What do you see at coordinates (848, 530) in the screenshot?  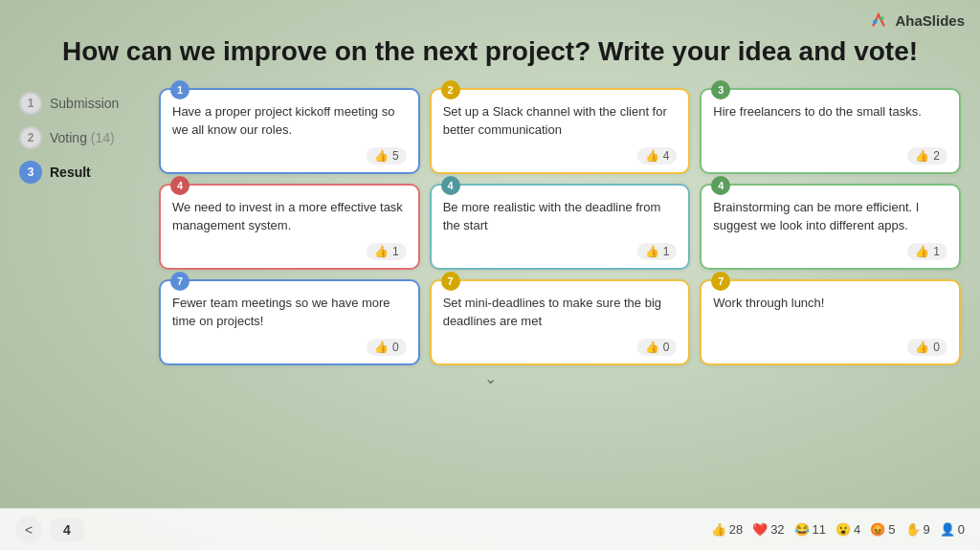 I see `reaction-wow: 😮 4` at bounding box center [848, 530].